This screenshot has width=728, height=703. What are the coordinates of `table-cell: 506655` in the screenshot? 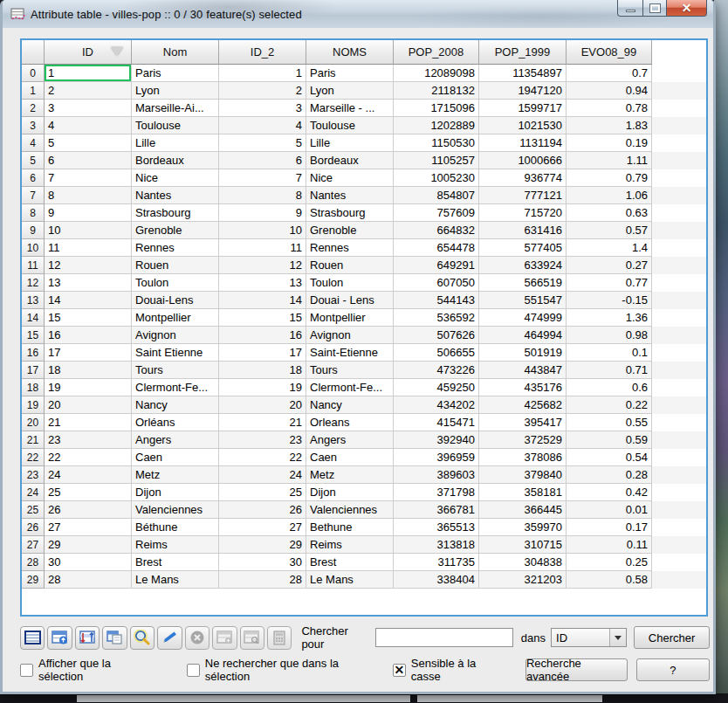 It's located at (436, 353).